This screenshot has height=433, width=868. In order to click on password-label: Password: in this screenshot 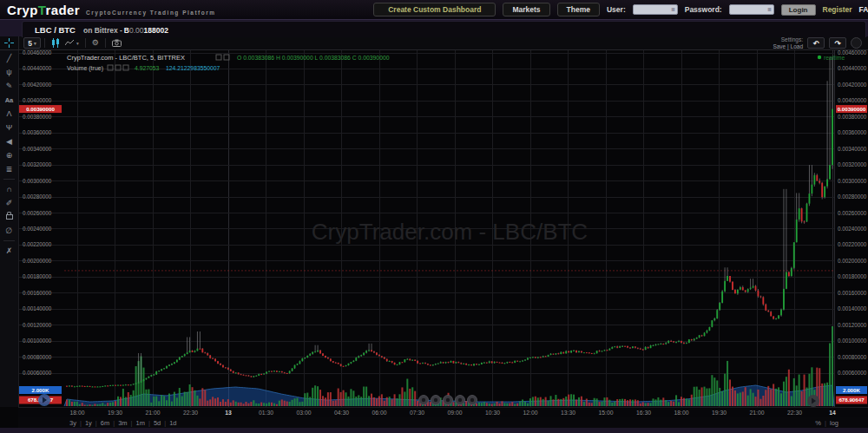, I will do `click(703, 10)`.